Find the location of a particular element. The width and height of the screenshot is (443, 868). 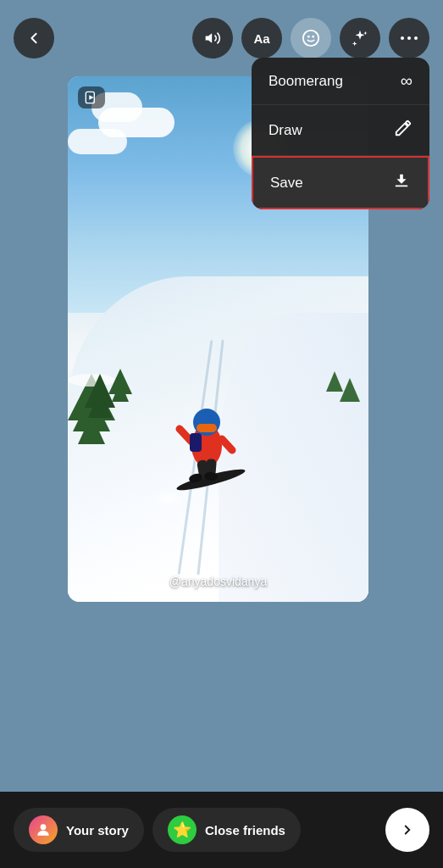

story-avatar is located at coordinates (43, 830).